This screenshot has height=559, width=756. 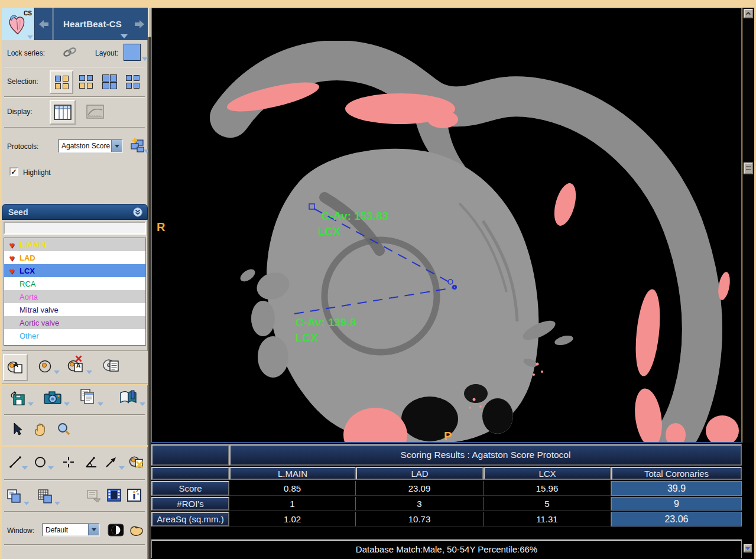 What do you see at coordinates (329, 232) in the screenshot?
I see `measure-vessel-1: LCX` at bounding box center [329, 232].